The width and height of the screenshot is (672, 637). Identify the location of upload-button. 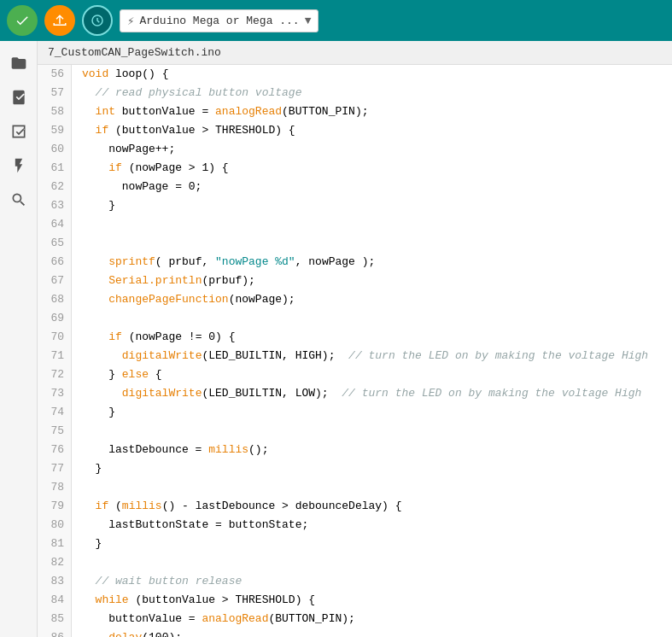
(60, 20).